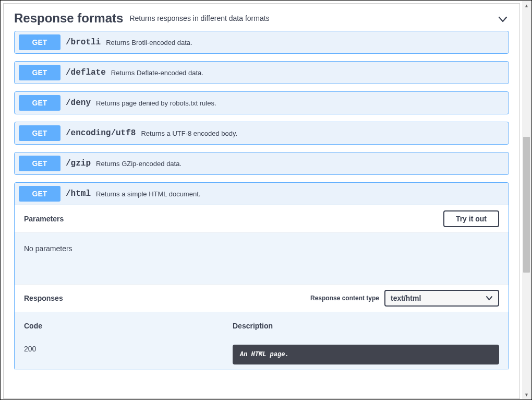  I want to click on endpoint-row: GET /gzip Returns GZip-encoded data., so click(262, 163).